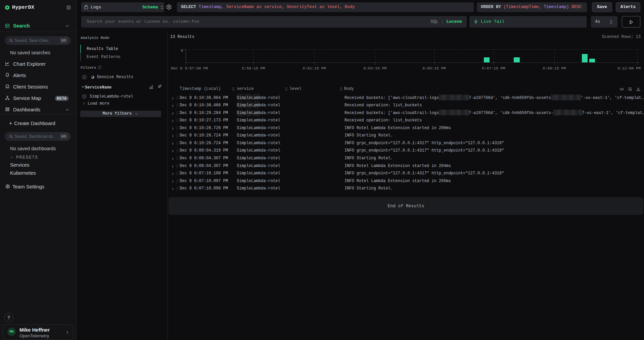 The width and height of the screenshot is (644, 340). I want to click on svg-text: 5:59:15 PM, so click(253, 68).